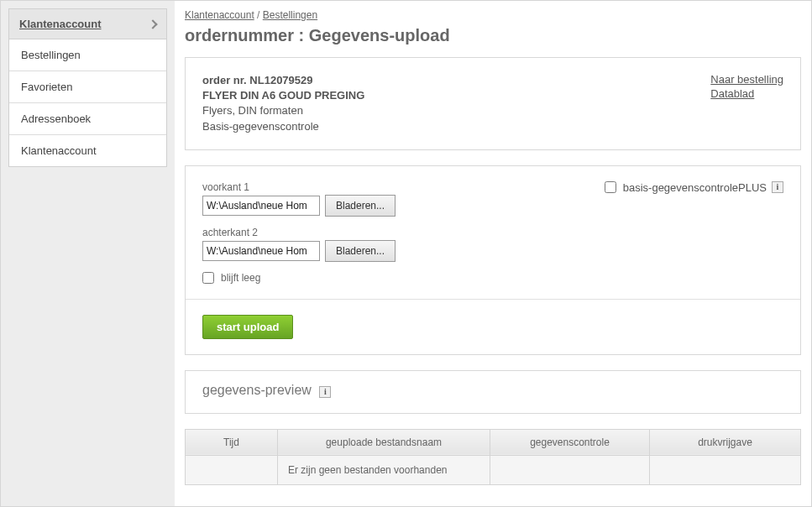 This screenshot has height=507, width=812. What do you see at coordinates (208, 278) in the screenshot?
I see `stay-empty-checkbox` at bounding box center [208, 278].